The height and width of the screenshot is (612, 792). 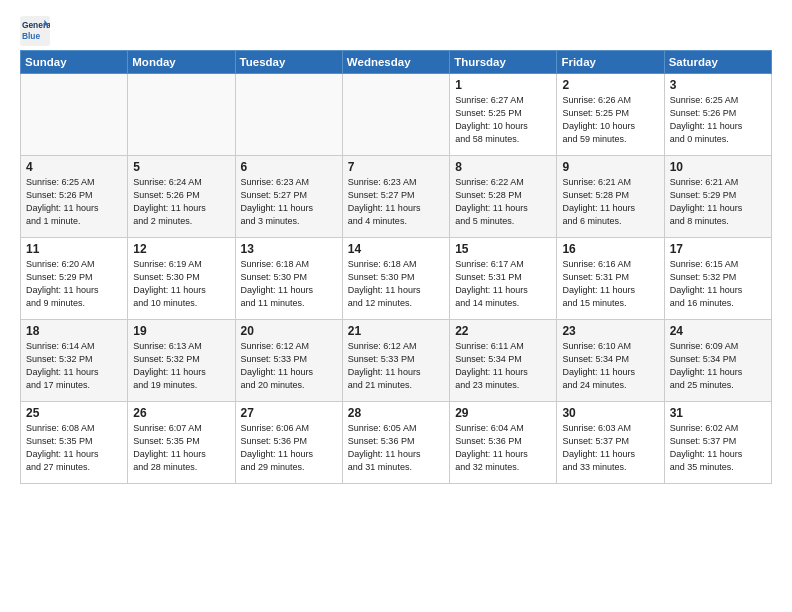 I want to click on calendar-cell: 22Sunrise: 6:11 AM Sunset: 5:34 PM Dayli…, so click(x=504, y=361).